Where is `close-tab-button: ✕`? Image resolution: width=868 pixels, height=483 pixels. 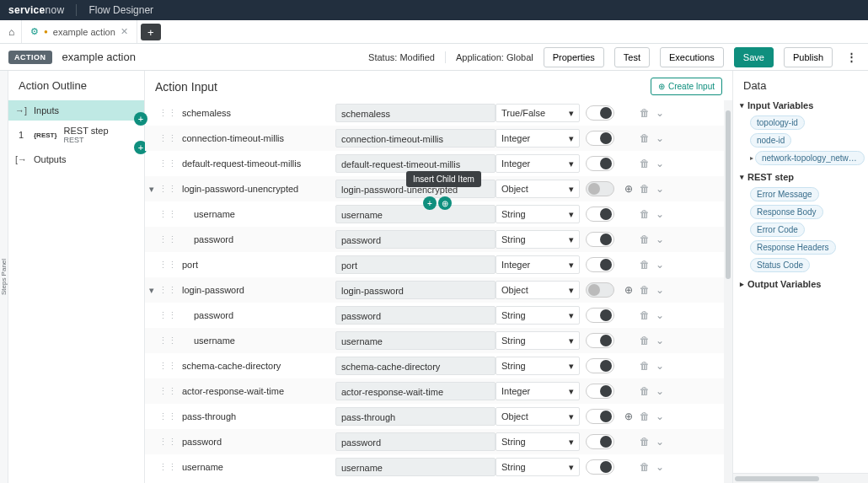
close-tab-button: ✕ is located at coordinates (125, 32).